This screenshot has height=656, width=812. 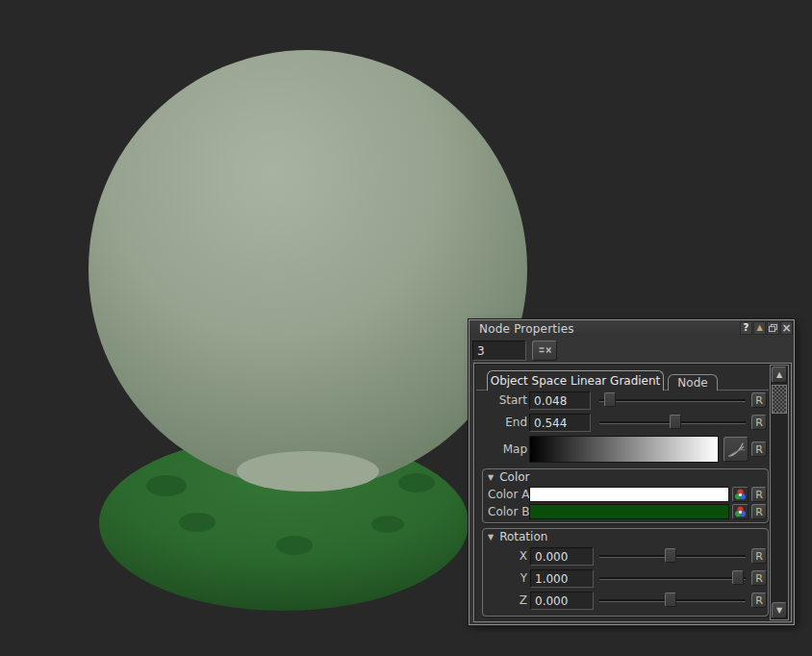 I want to click on rotation-z-slider, so click(x=672, y=600).